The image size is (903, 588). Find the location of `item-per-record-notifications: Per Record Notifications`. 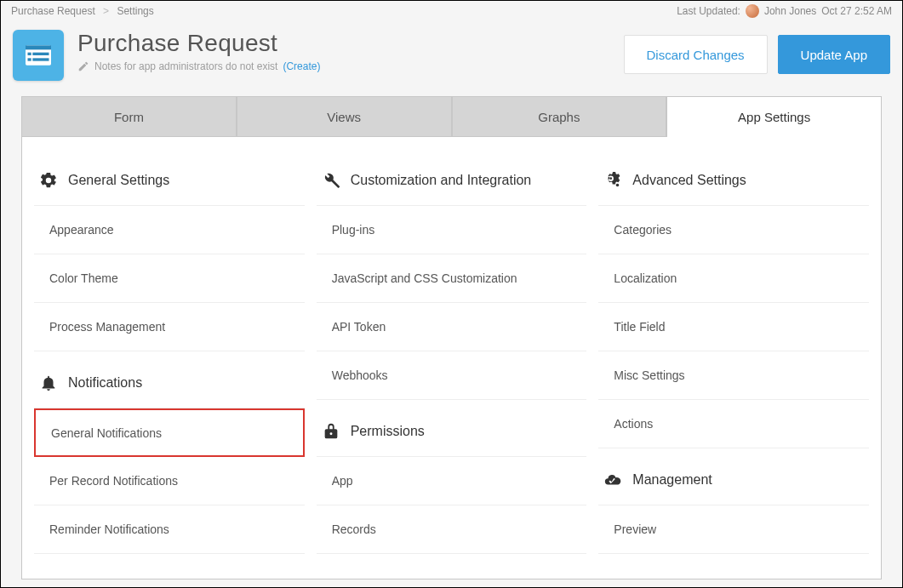

item-per-record-notifications: Per Record Notifications is located at coordinates (169, 482).